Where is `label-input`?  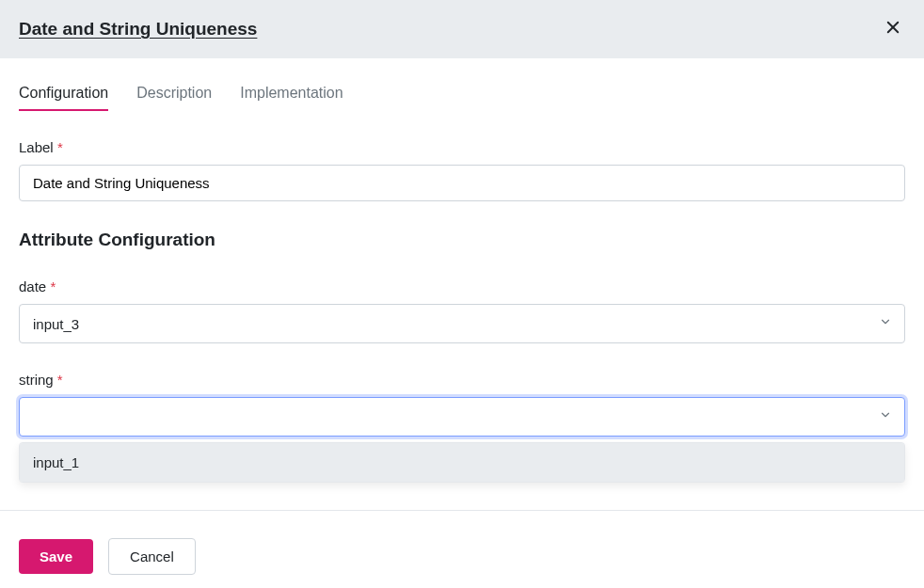 label-input is located at coordinates (462, 183).